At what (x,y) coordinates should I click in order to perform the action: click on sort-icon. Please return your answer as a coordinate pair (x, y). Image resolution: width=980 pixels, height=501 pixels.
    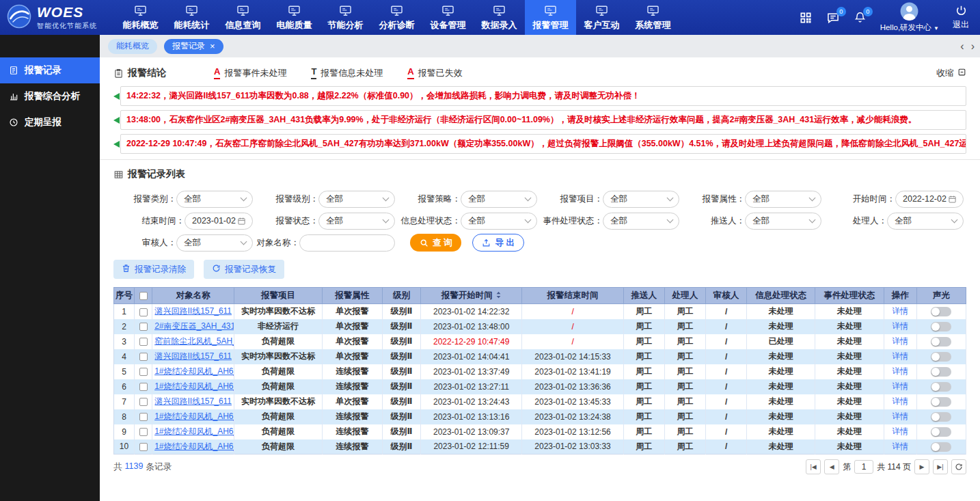
    Looking at the image, I should click on (499, 295).